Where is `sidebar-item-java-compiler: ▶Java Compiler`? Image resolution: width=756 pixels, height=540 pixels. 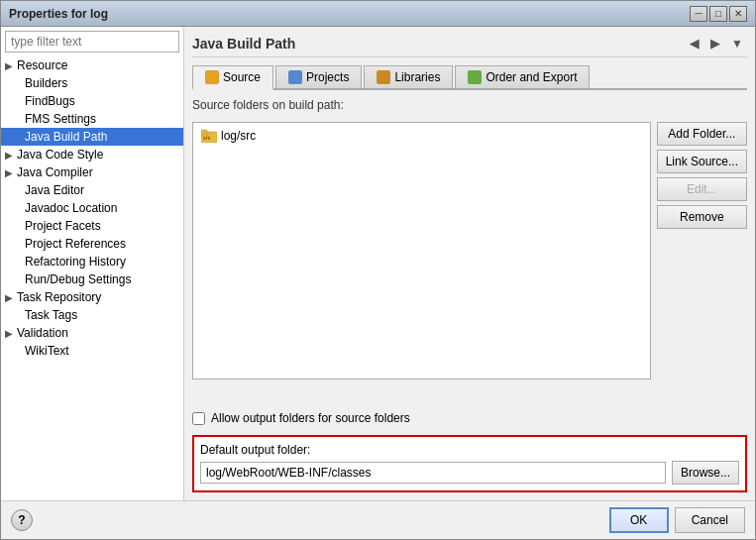 sidebar-item-java-compiler: ▶Java Compiler is located at coordinates (92, 172).